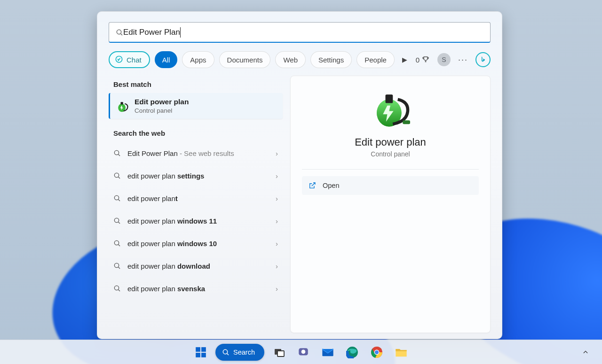 This screenshot has height=364, width=602. What do you see at coordinates (196, 221) in the screenshot?
I see `web-result: edit power plan windows 11›` at bounding box center [196, 221].